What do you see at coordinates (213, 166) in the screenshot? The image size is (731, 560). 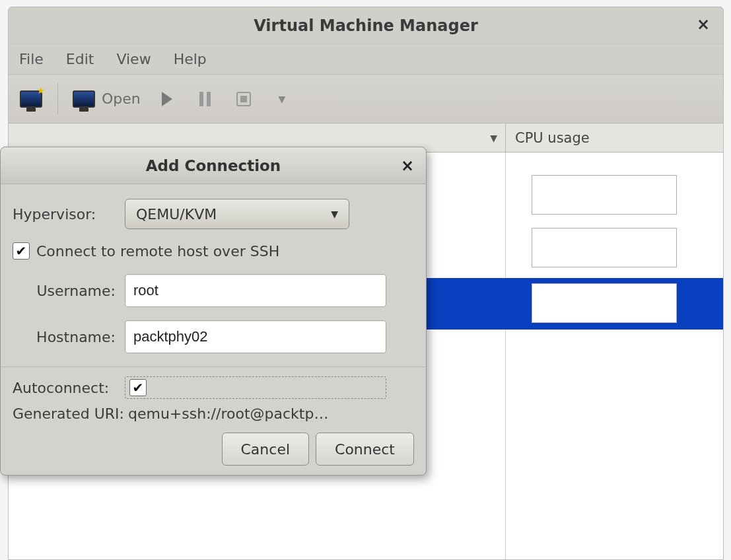 I see `dialog-titlebar: Add Connection ×` at bounding box center [213, 166].